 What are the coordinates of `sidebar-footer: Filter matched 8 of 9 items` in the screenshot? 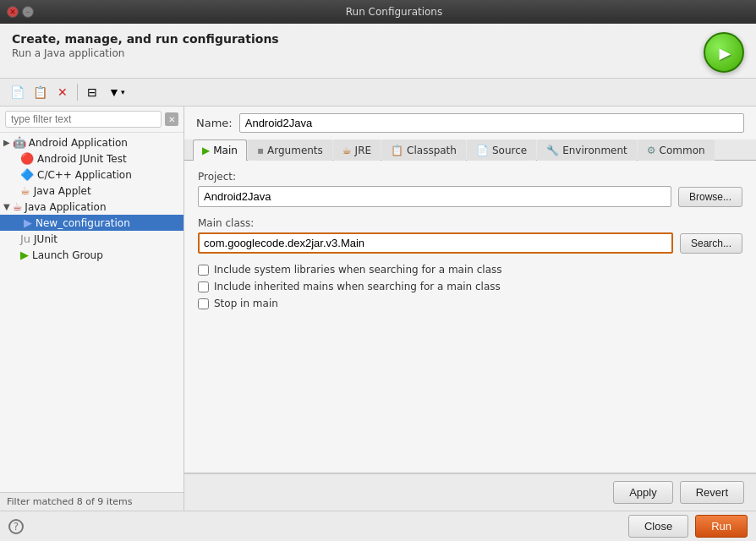 It's located at (91, 501).